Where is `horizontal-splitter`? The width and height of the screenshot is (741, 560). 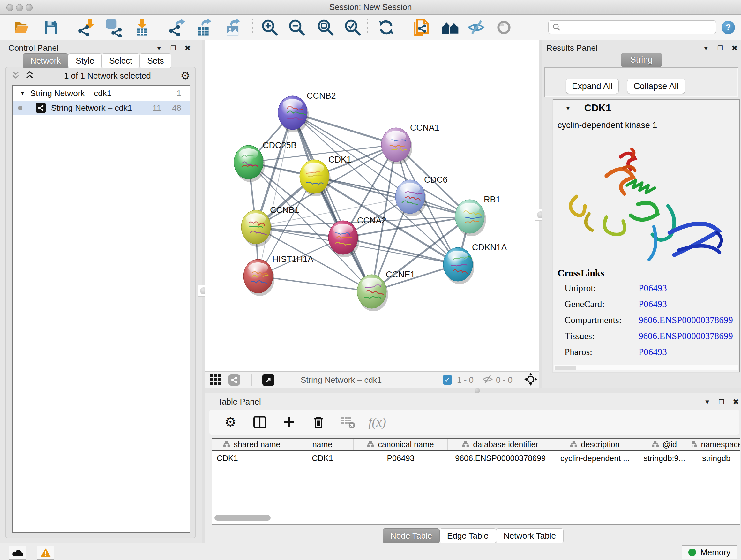 horizontal-splitter is located at coordinates (473, 391).